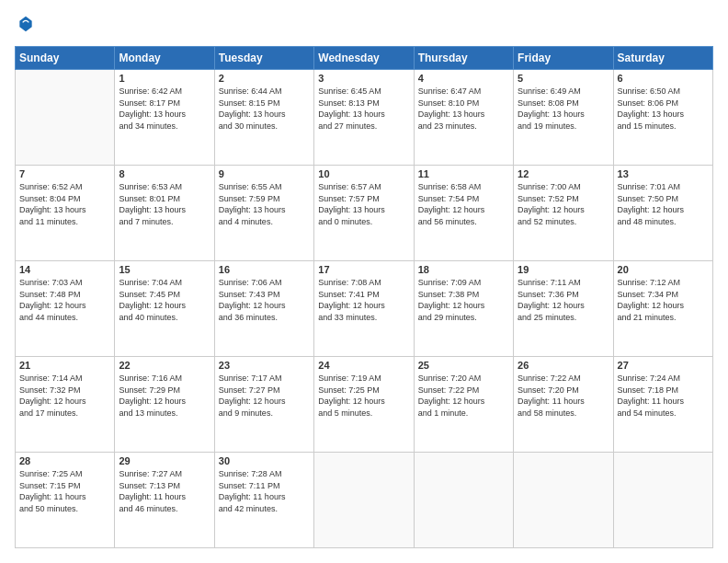 The width and height of the screenshot is (728, 563). What do you see at coordinates (64, 300) in the screenshot?
I see `day-info: Sunrise: 7:03 AM Sunset: 7:48 PM Dayligh…` at bounding box center [64, 300].